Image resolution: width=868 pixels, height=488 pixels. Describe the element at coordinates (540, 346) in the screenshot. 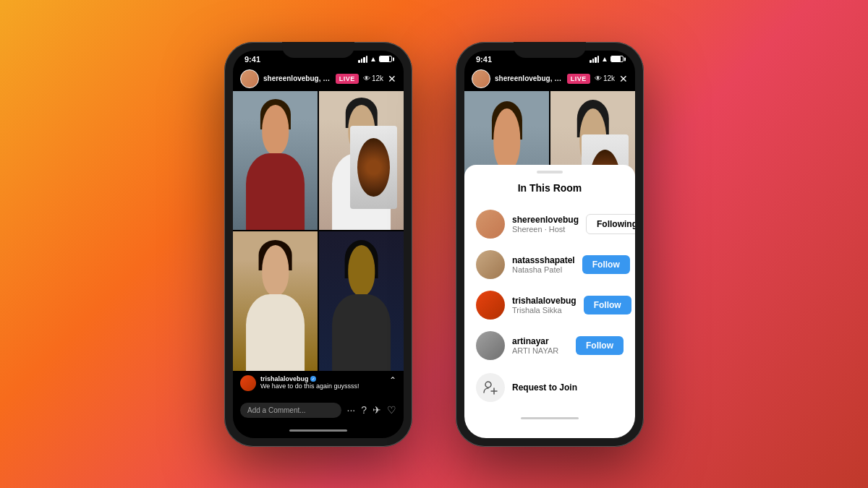

I see `room-user-info-arti: artinayarARTI NAYAR` at that location.